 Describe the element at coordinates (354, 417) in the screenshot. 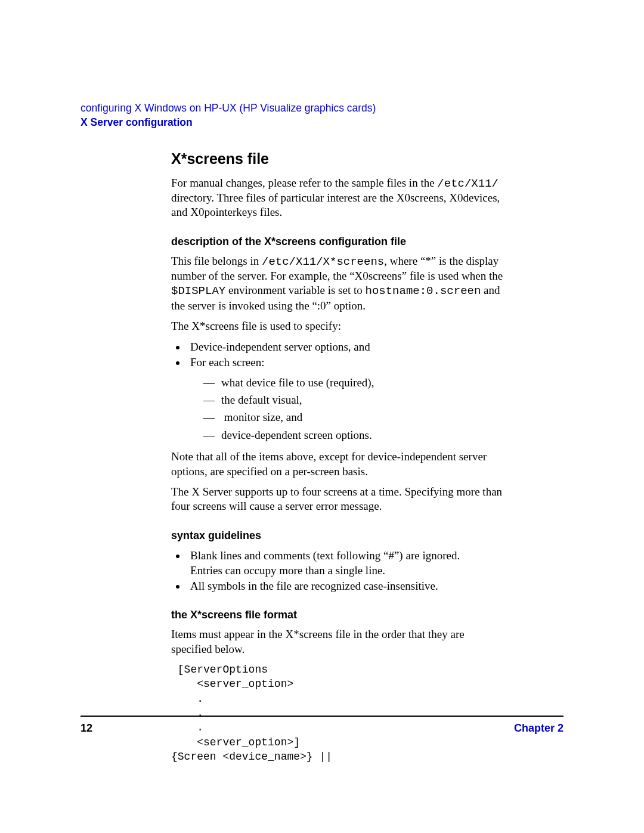

I see `list-item: monitor size, and` at that location.